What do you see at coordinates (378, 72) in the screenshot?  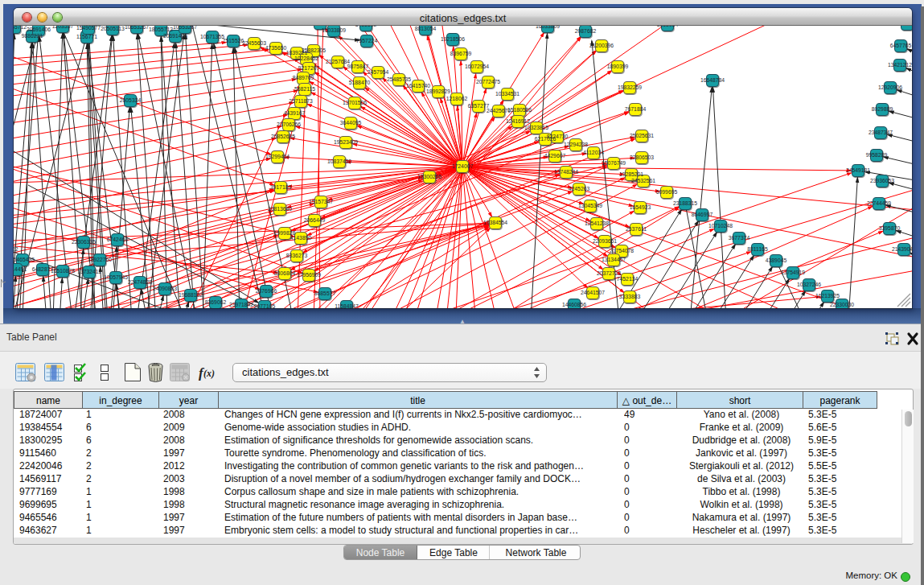 I see `svg-text: 2457954` at bounding box center [378, 72].